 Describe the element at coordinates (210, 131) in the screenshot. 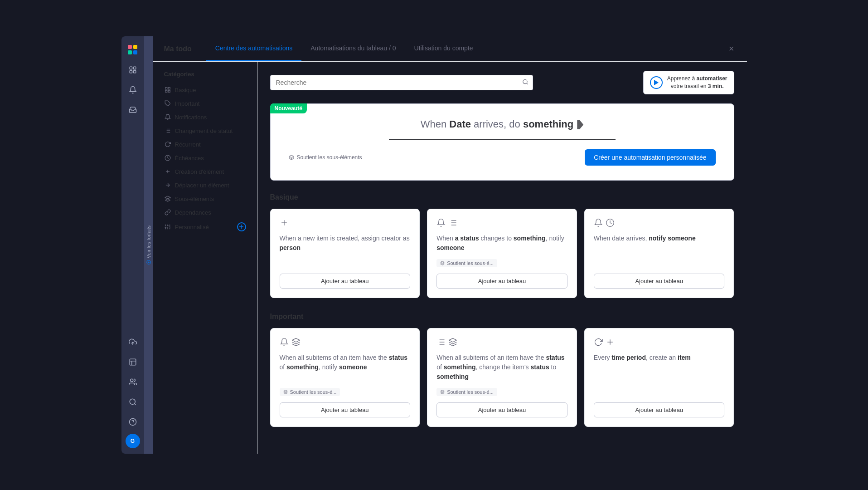

I see `sidebar-label-changement: Changement de statut` at that location.